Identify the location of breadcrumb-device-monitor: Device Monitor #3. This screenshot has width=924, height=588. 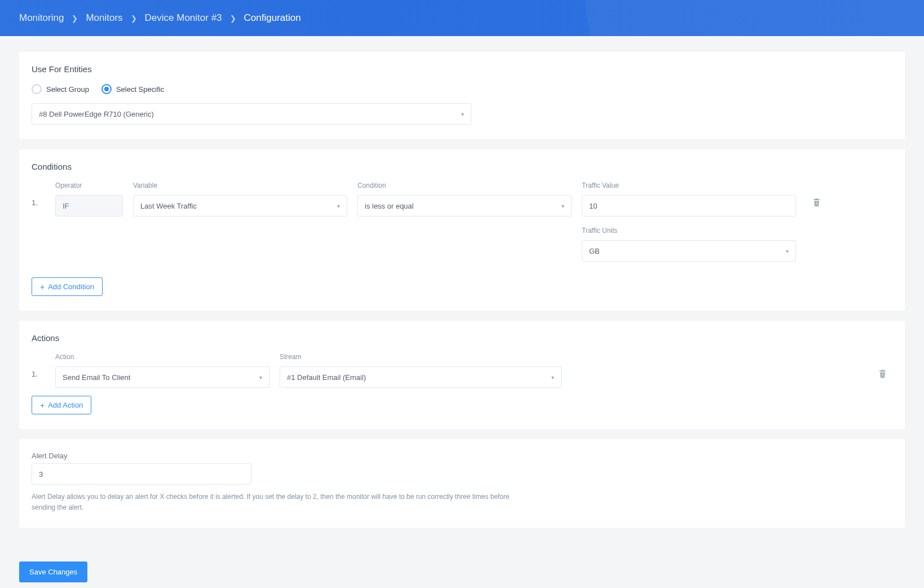
(184, 18).